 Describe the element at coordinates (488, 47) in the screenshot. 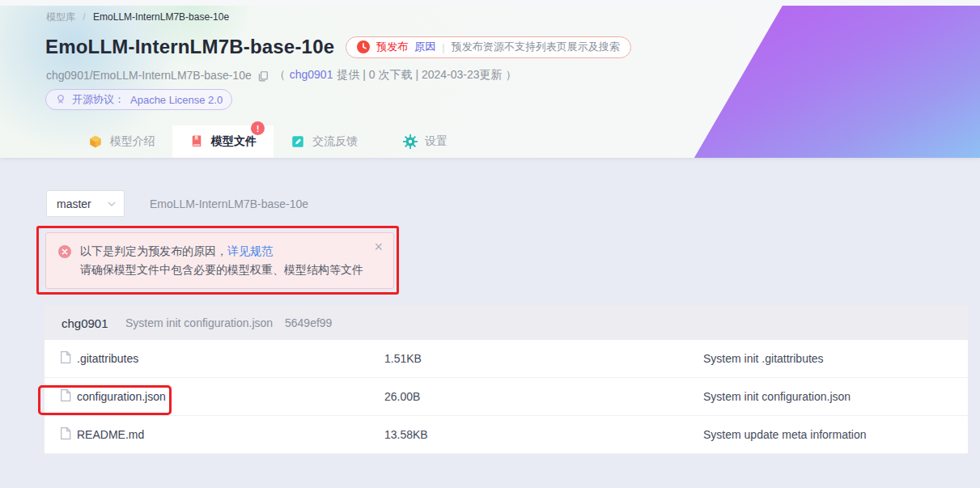

I see `prerelease-badge: 预发布 原因 | 预发布资源不支持列表页展示及搜索` at that location.